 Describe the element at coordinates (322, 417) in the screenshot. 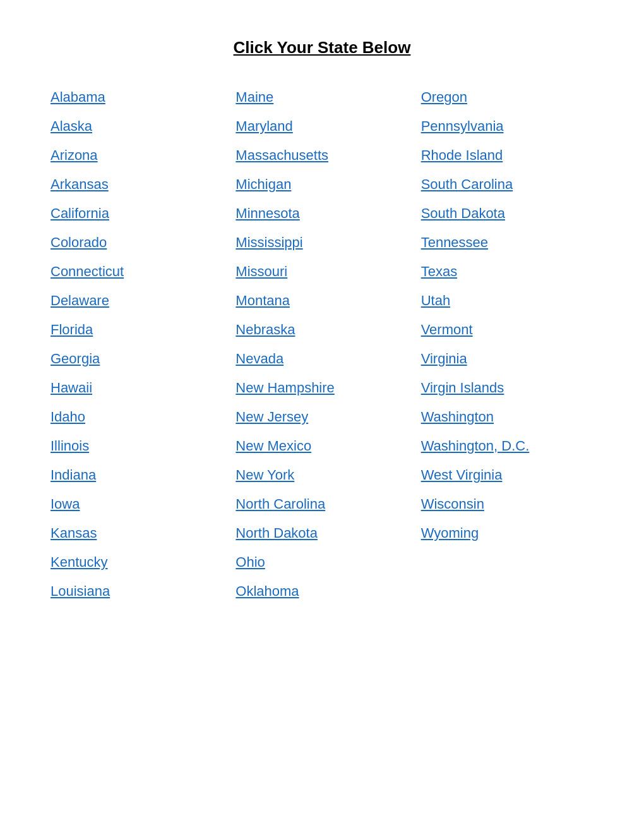

I see `state-link-new-jersey: New Jersey` at that location.